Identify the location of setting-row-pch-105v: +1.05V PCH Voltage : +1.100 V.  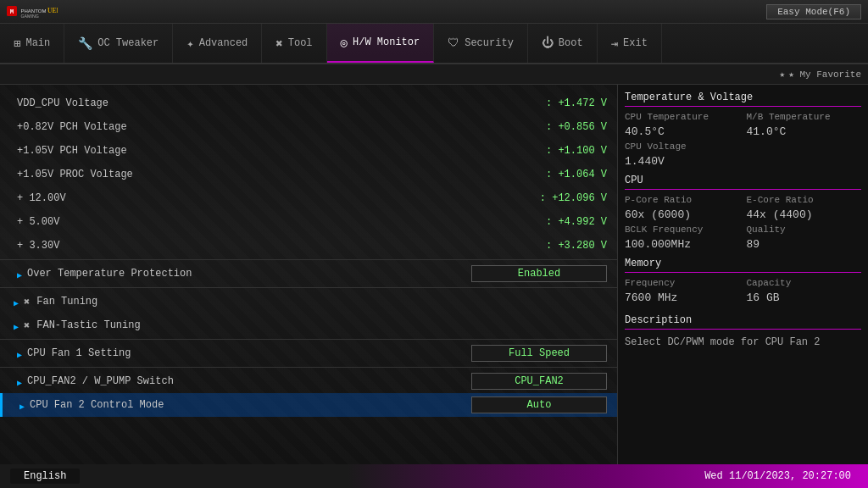
(309, 151).